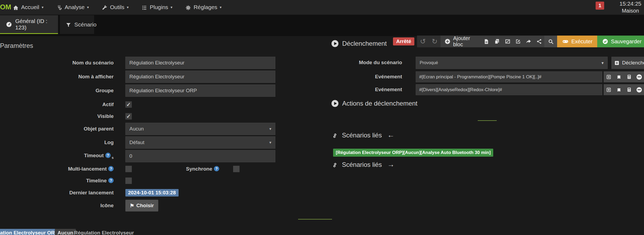  I want to click on menu-label: Plugins, so click(159, 7).